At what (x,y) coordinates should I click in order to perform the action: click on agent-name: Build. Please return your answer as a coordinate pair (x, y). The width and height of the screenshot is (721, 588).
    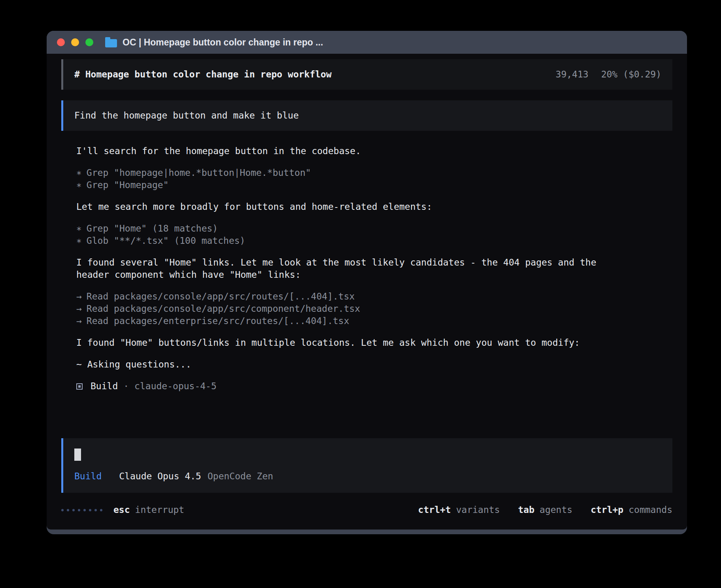
    Looking at the image, I should click on (104, 386).